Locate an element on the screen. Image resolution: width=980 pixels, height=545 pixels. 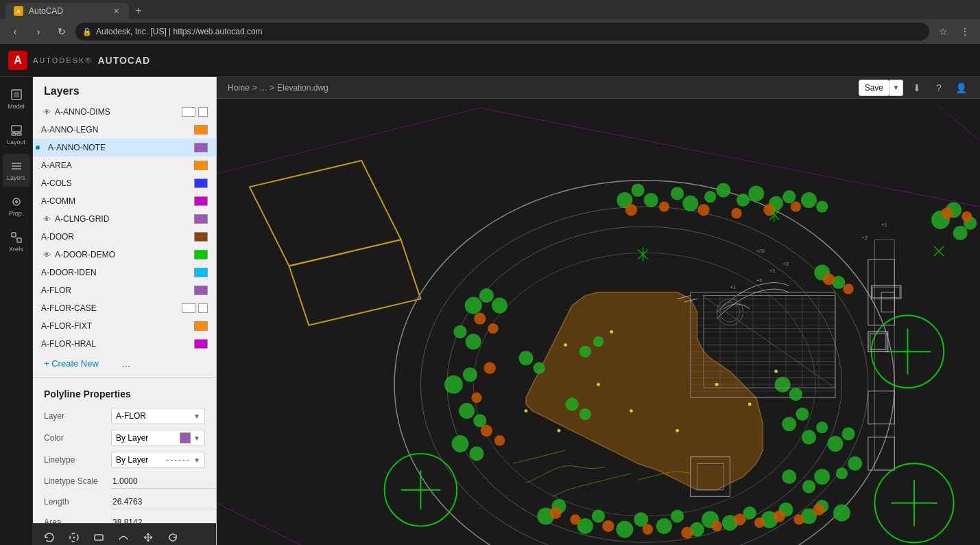
layer-select: A-FLOR ▼ is located at coordinates (158, 416).